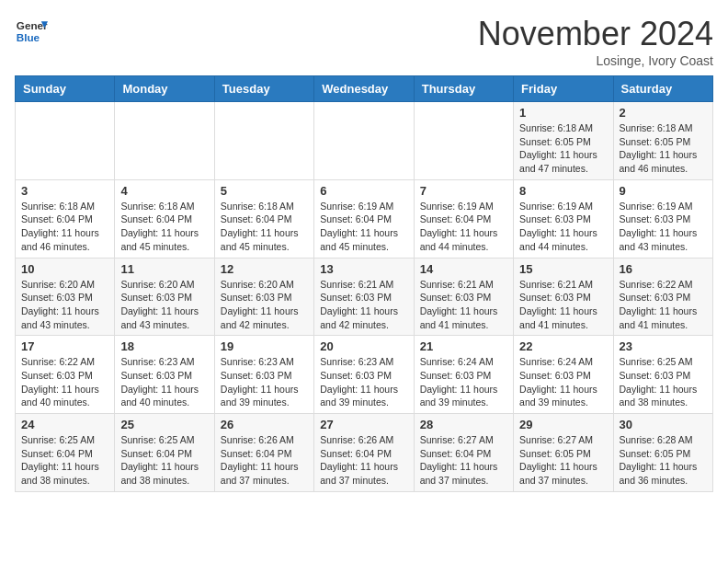 The height and width of the screenshot is (563, 728). What do you see at coordinates (463, 460) in the screenshot?
I see `day-info: Sunrise: 6:27 AM Sunset: 6:04 PM Dayligh…` at bounding box center [463, 460].